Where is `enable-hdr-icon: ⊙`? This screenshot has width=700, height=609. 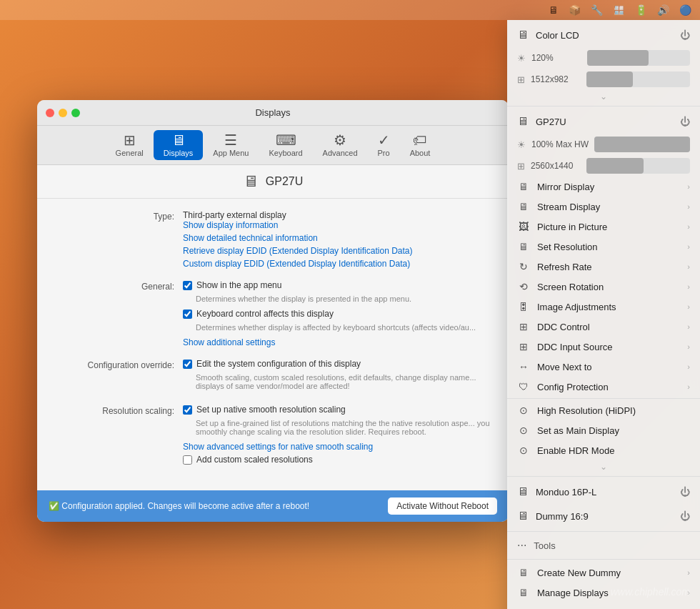 enable-hdr-icon: ⊙ is located at coordinates (524, 450).